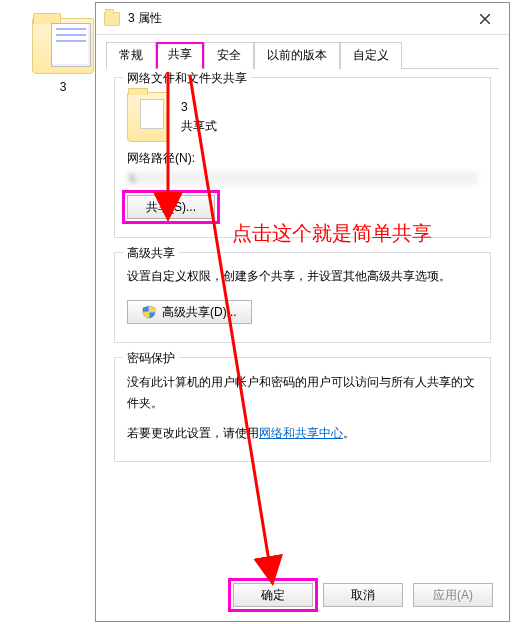  What do you see at coordinates (180, 56) in the screenshot?
I see `tab-share: 共享` at bounding box center [180, 56].